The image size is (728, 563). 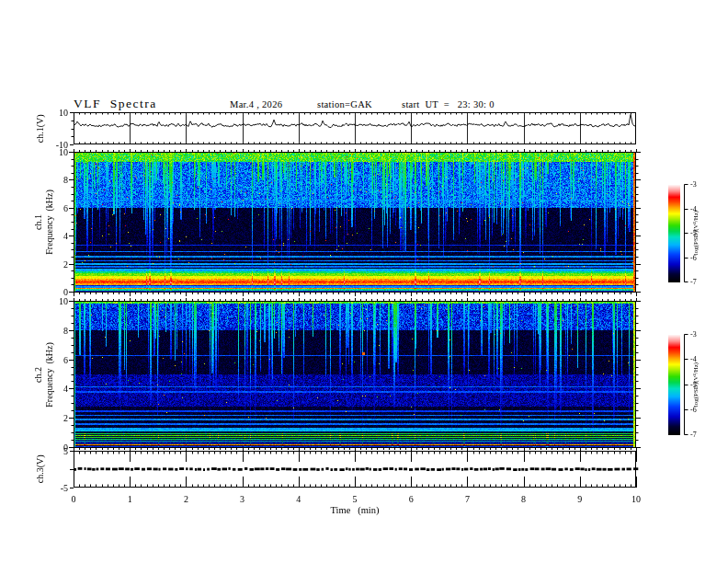 What do you see at coordinates (675, 234) in the screenshot?
I see `ch1-colorbar` at bounding box center [675, 234].